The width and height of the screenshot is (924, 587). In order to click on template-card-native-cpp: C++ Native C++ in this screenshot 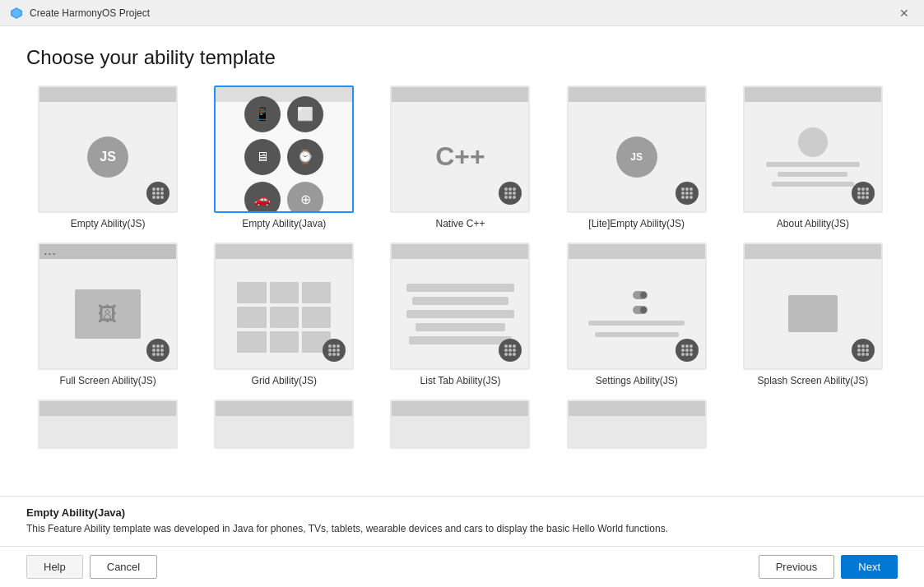, I will do `click(460, 158)`.